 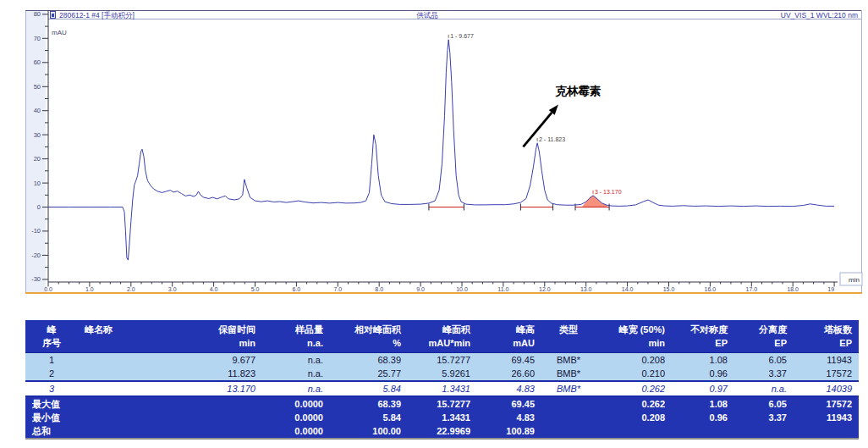 What do you see at coordinates (220, 329) in the screenshot?
I see `col-rt-header: 保留时间` at bounding box center [220, 329].